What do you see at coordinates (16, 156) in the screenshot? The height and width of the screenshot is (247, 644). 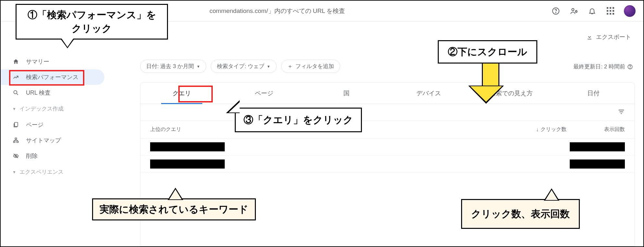 I see `visibility-off-icon` at bounding box center [16, 156].